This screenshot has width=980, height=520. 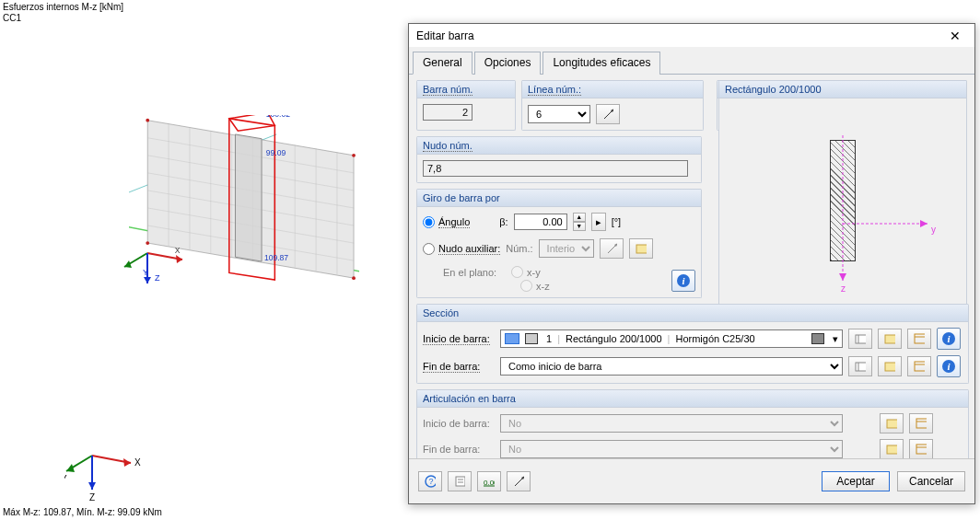 I want to click on group-linea-num: Línea núm.:, so click(x=612, y=89).